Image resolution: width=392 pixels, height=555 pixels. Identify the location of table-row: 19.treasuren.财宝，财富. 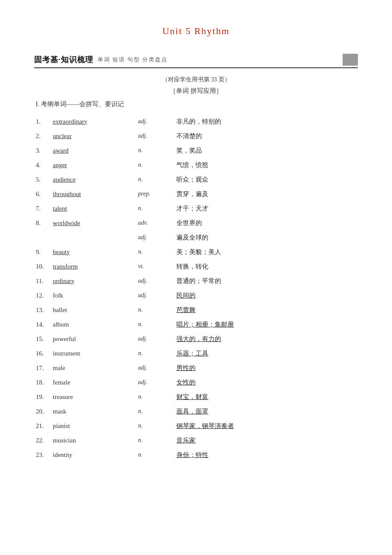
(196, 397).